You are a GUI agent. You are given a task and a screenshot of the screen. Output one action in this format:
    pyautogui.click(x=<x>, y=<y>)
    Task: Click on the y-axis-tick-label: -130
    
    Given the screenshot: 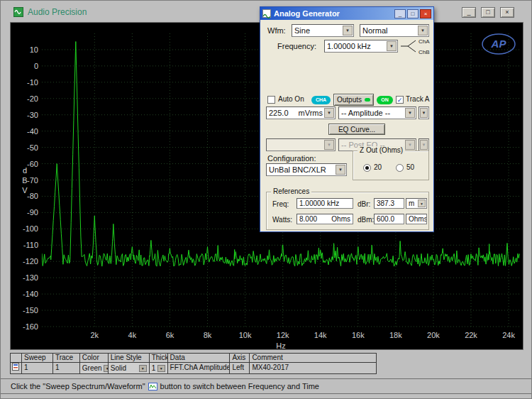 What is the action you would take?
    pyautogui.click(x=31, y=278)
    